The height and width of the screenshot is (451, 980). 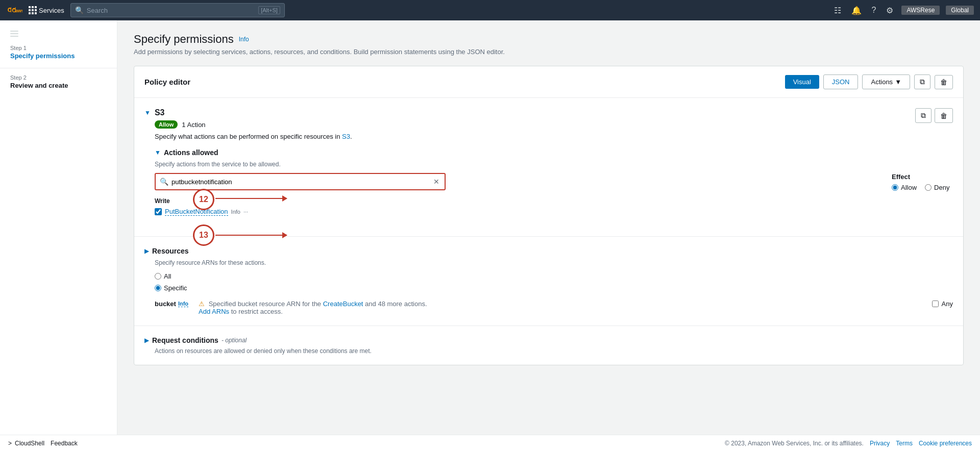 I want to click on step1-title: Specify permissions, so click(x=58, y=56).